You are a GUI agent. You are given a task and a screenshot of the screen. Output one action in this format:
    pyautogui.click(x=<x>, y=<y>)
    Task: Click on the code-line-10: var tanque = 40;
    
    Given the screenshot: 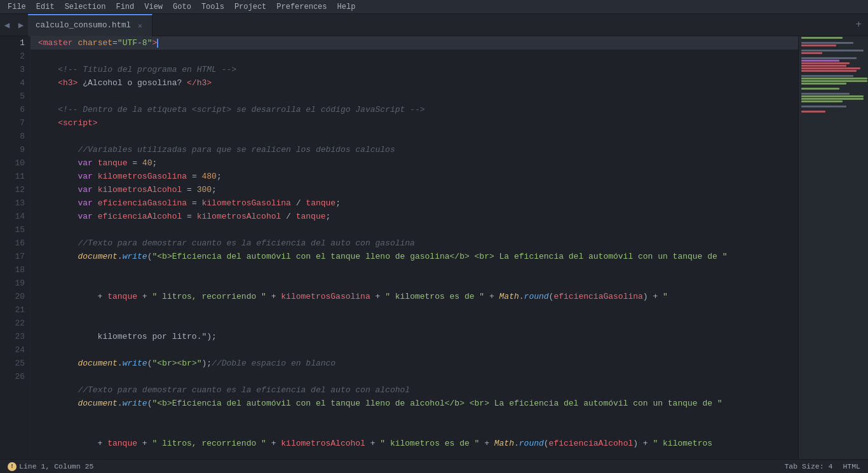 What is the action you would take?
    pyautogui.click(x=414, y=163)
    